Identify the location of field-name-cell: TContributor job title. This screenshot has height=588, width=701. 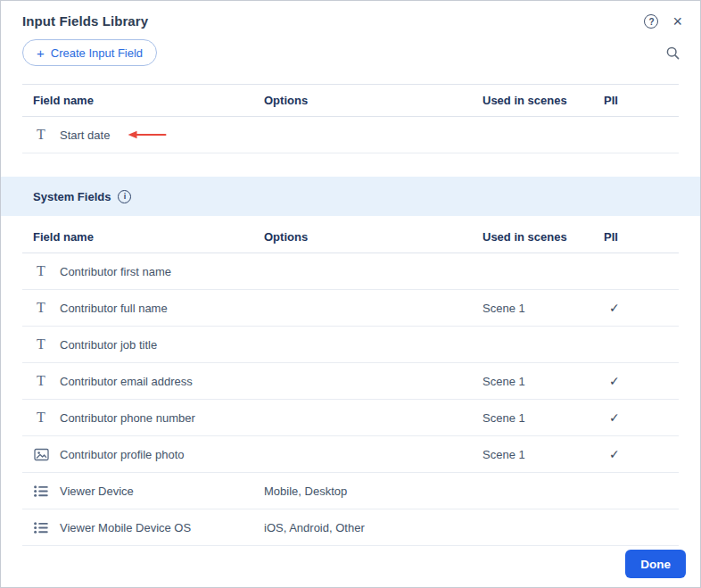
(148, 344).